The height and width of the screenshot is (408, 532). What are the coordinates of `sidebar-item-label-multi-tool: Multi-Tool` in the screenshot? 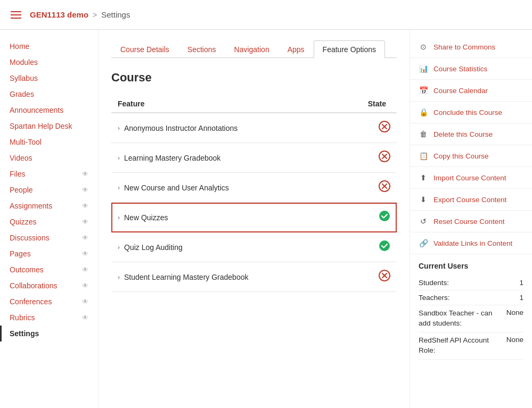 It's located at (26, 142).